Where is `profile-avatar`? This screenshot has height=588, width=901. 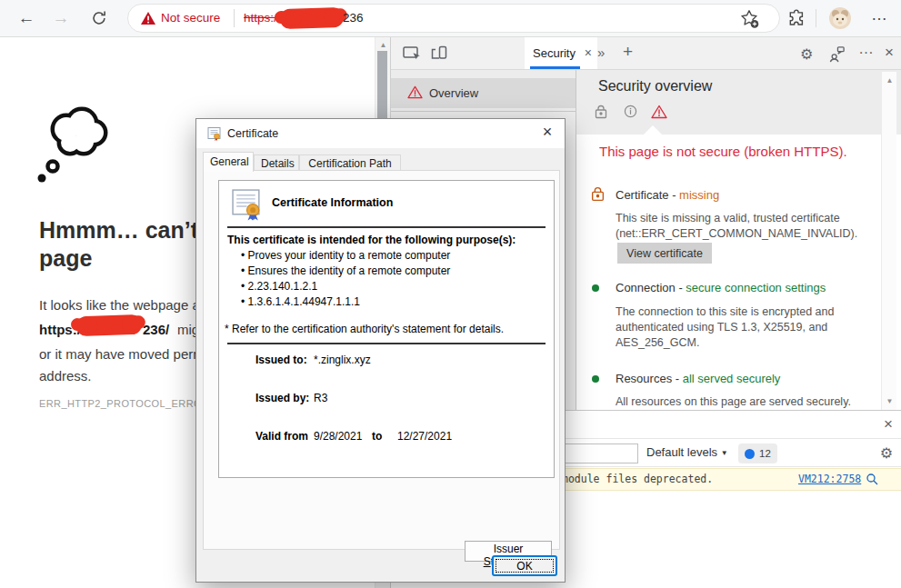 profile-avatar is located at coordinates (840, 18).